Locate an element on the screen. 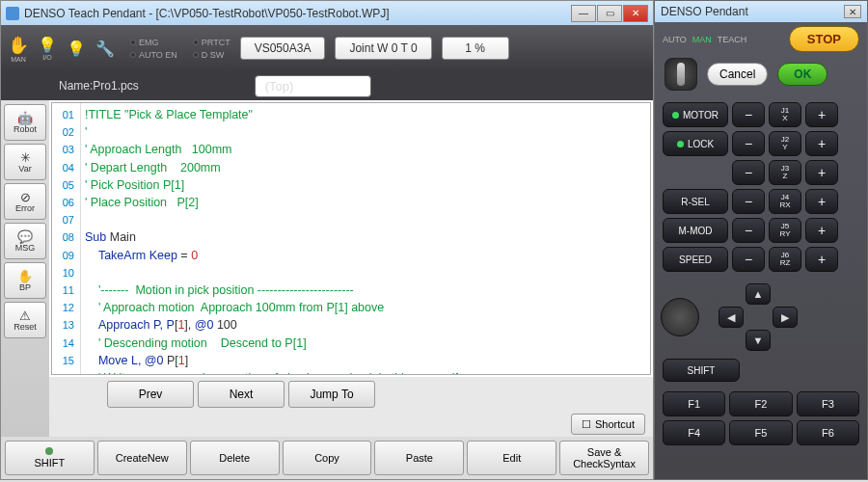 Image resolution: width=868 pixels, height=482 pixels. save-checksyntax-button: Save & CheckSyntax is located at coordinates (604, 458).